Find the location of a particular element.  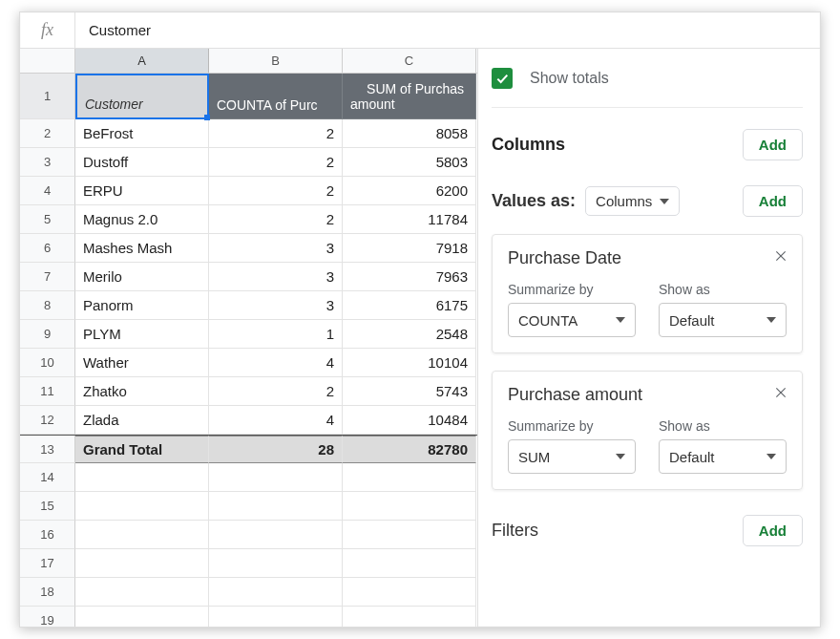

cell-customer: ERPU is located at coordinates (142, 191).